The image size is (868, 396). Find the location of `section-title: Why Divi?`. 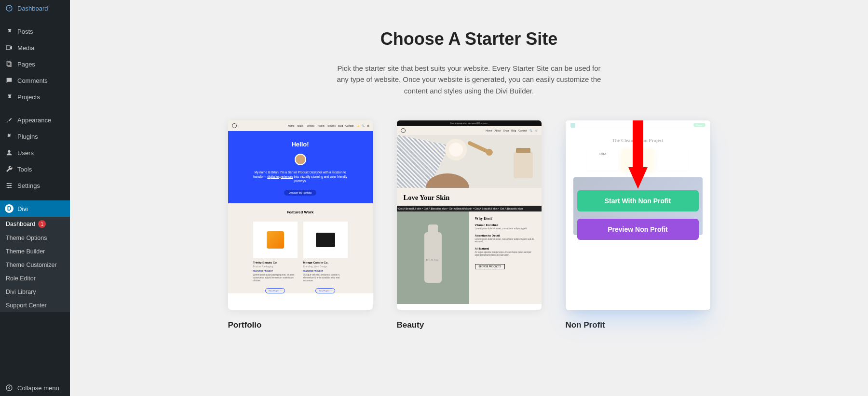

section-title: Why Divi? is located at coordinates (505, 219).